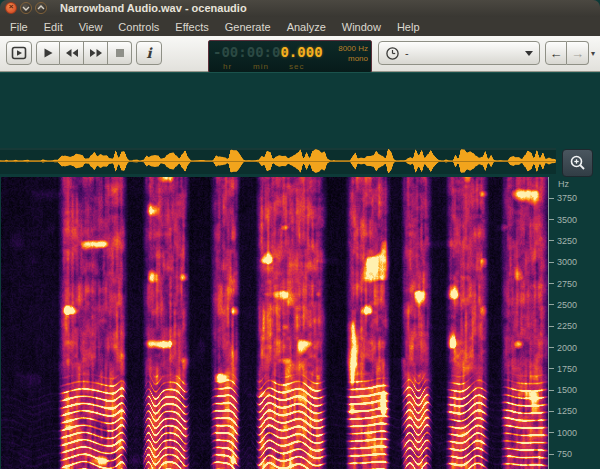 The width and height of the screenshot is (600, 469). Describe the element at coordinates (41, 8) in the screenshot. I see `chevron-up-icon` at that location.